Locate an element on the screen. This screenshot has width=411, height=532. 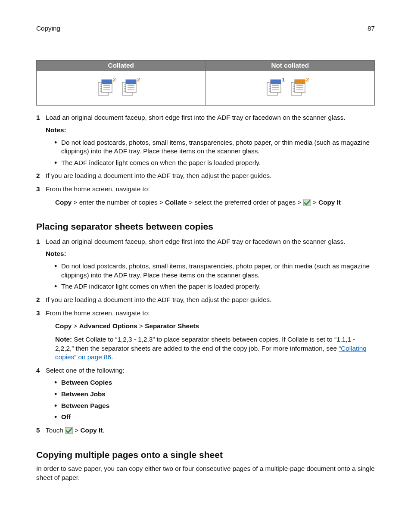
nav-path: Copy > Advanced Options > Separator Shee… is located at coordinates (215, 327).